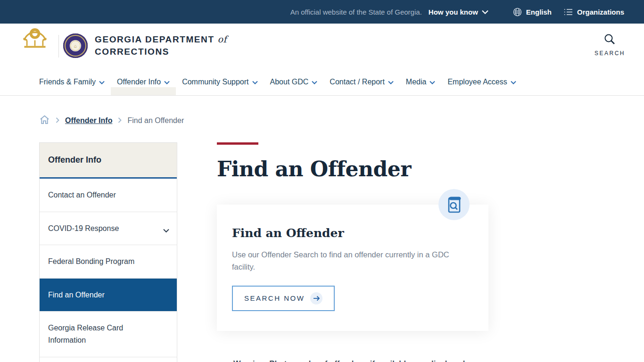 The image size is (644, 362). What do you see at coordinates (357, 82) in the screenshot?
I see `nav-label: Contact / Report` at bounding box center [357, 82].